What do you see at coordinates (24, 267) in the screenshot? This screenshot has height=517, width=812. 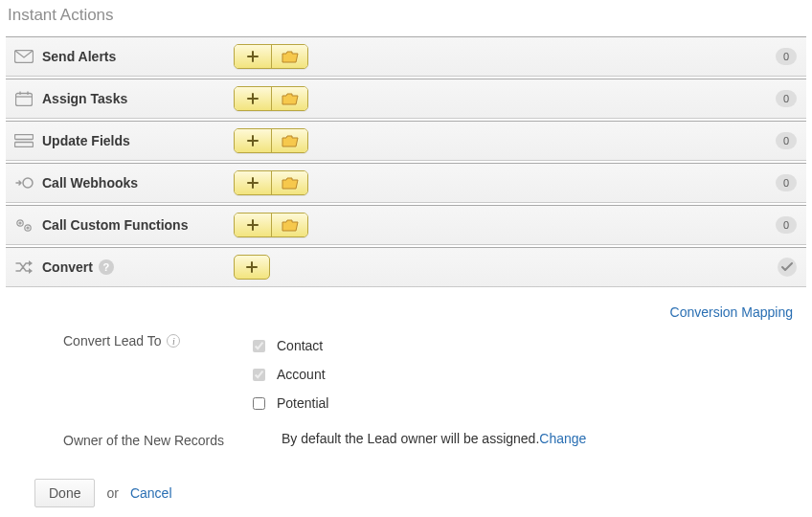 I see `shuffle-icon` at bounding box center [24, 267].